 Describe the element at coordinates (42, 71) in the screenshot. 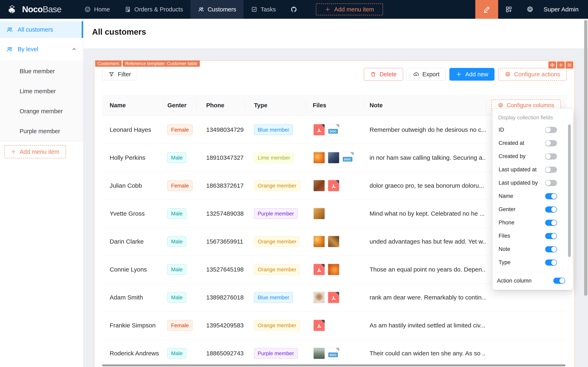

I see `sidebar-item-blue-member: Blue member` at that location.